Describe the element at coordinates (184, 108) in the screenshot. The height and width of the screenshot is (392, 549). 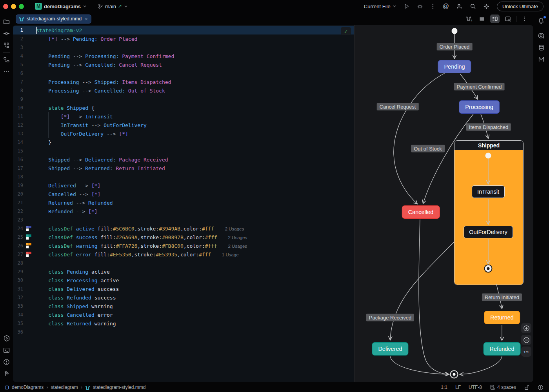
I see `code-line-10: 10 state Shipped {` at that location.